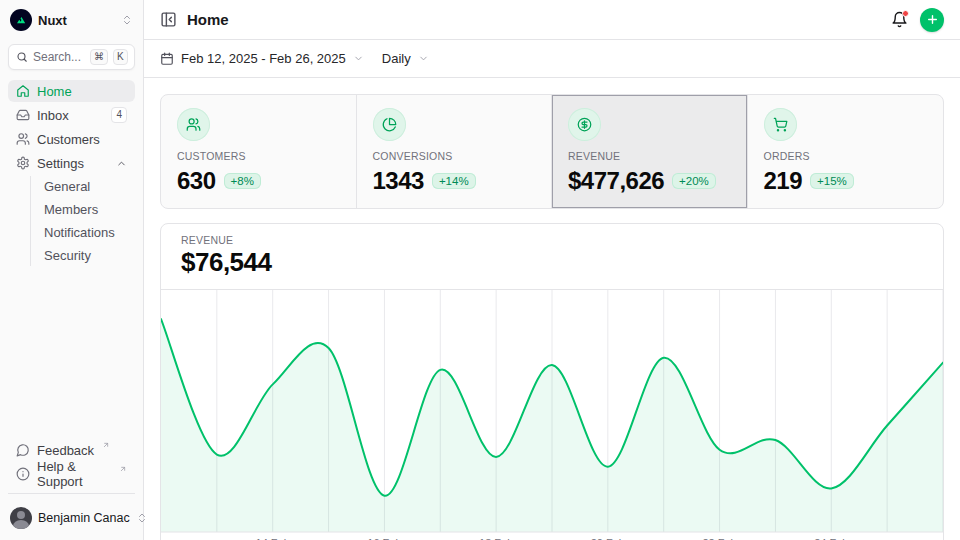 The image size is (960, 540). I want to click on settings-sub-items: General Members Notifications Security, so click(82, 221).